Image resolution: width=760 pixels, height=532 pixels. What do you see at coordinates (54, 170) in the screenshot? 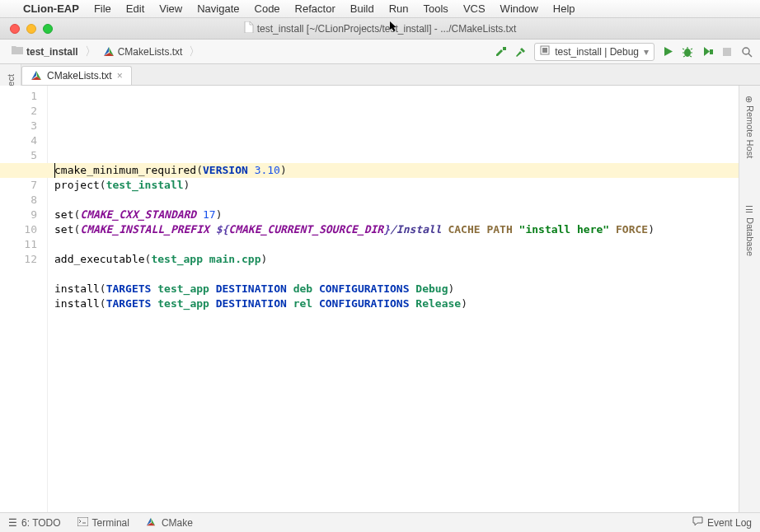
I see `text-caret` at bounding box center [54, 170].